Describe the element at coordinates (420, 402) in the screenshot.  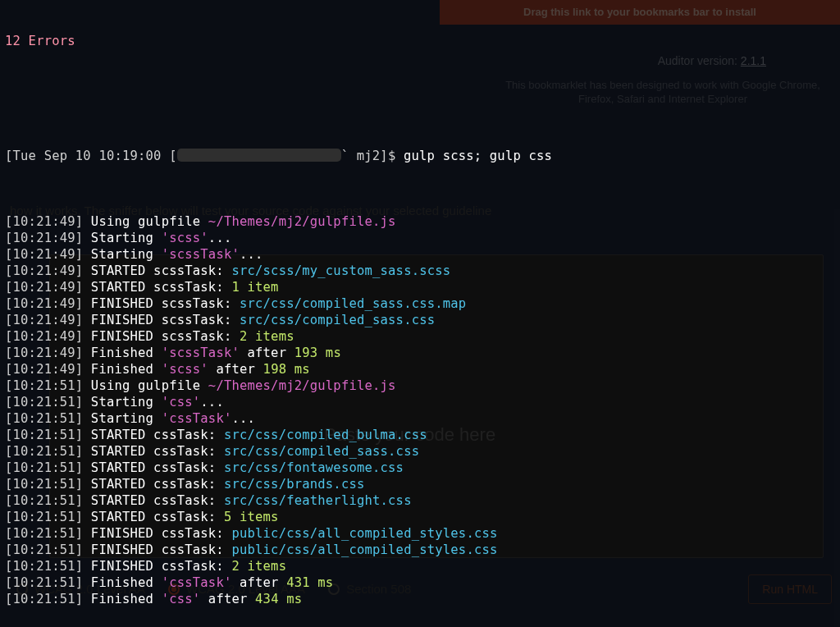
I see `log-line: [10:21:51] Starting 'css'...` at that location.